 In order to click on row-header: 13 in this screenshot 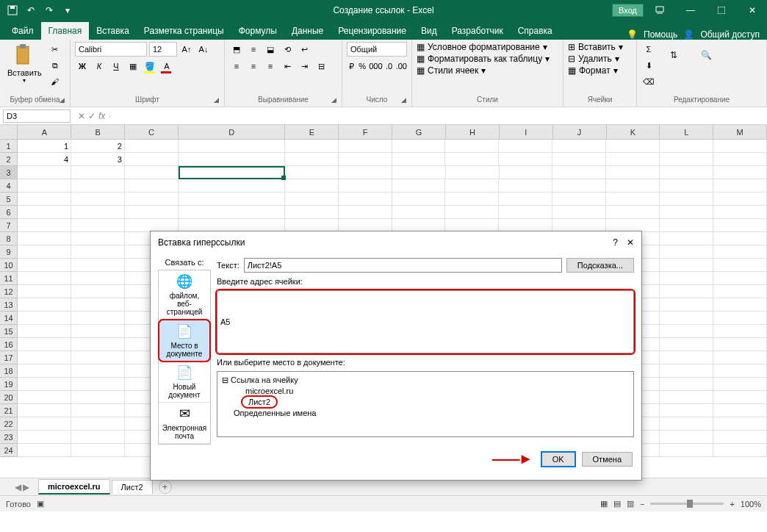, I will do `click(9, 305)`.